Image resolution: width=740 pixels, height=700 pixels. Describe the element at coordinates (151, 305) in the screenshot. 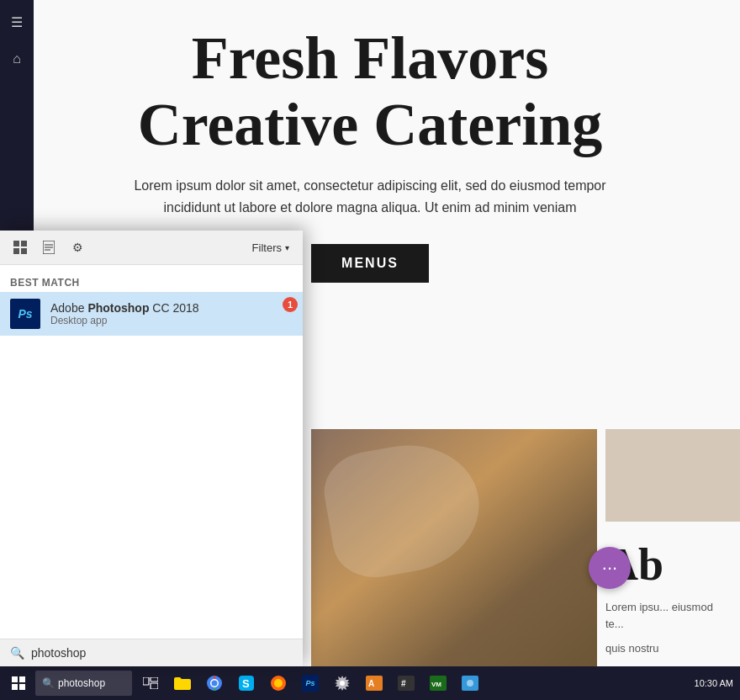

I see `search-results-area: Best match Ps Adobe Photoshop CC 2018 De…` at that location.